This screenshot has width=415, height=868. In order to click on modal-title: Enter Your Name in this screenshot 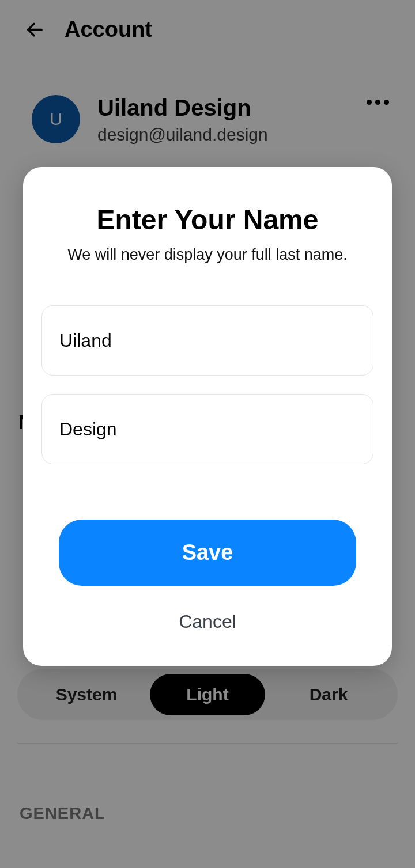, I will do `click(207, 220)`.